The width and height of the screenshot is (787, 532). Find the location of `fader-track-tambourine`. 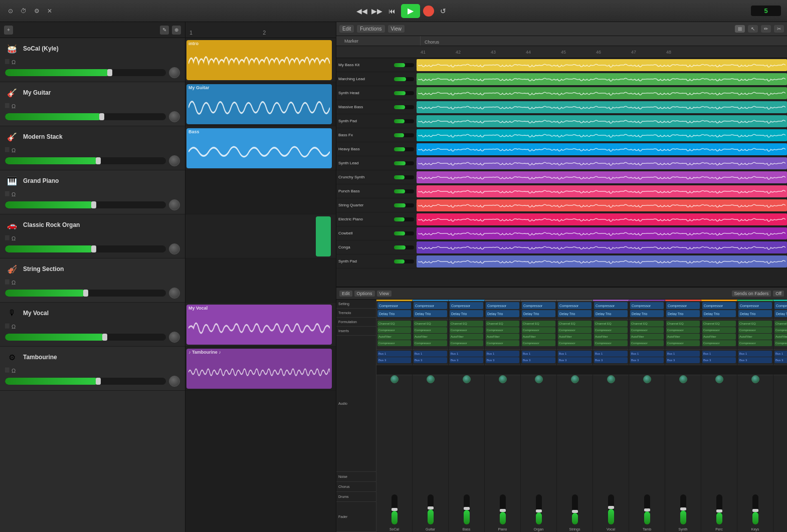

fader-track-tambourine is located at coordinates (85, 381).